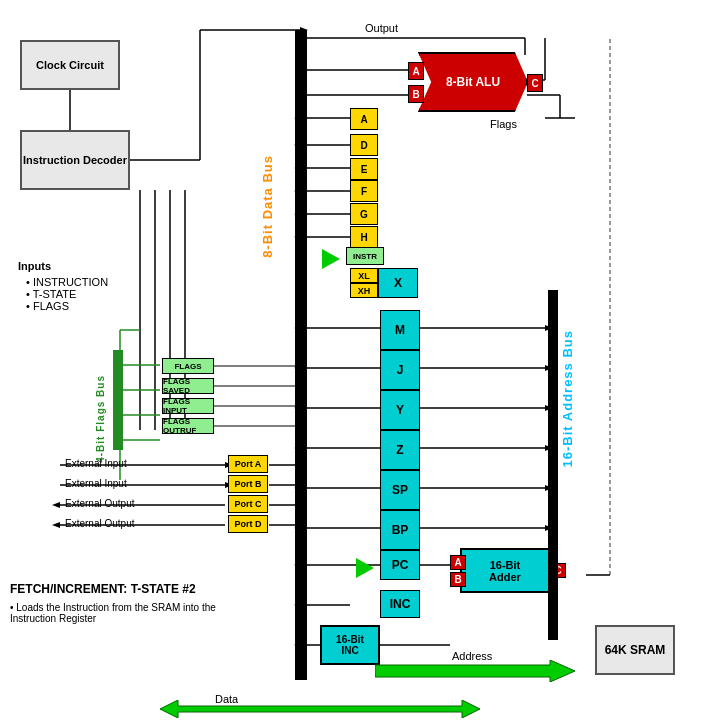 This screenshot has height=720, width=720. Describe the element at coordinates (188, 366) in the screenshot. I see `flags-reg-box: FLAGS` at that location.